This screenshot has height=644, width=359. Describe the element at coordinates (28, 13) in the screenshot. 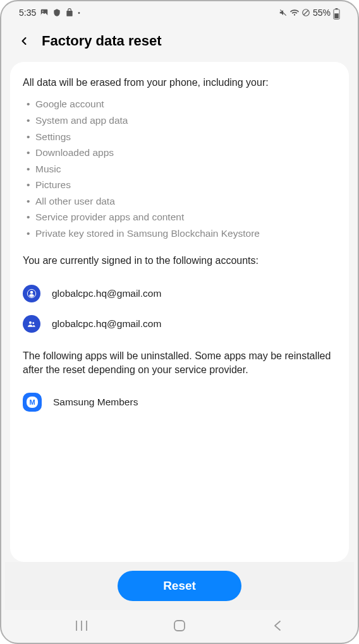

I see `status-time: 5:35` at that location.